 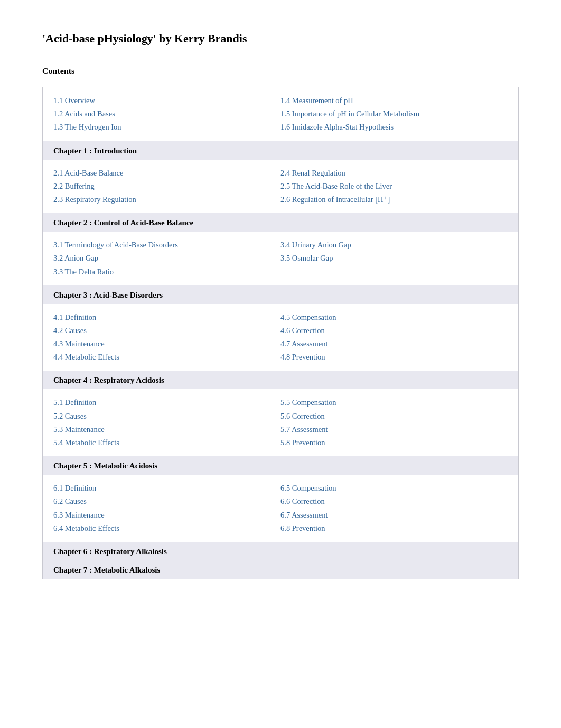 What do you see at coordinates (280, 423) in the screenshot?
I see `chapter-links-ch5: 5.1 Definition5.2 Causes5.3 Maintenance5…` at bounding box center [280, 423].